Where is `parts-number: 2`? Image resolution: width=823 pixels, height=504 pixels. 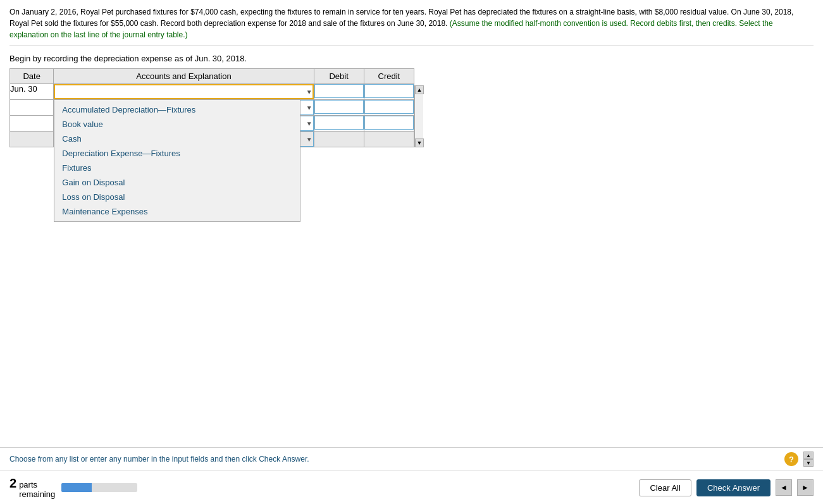 parts-number: 2 is located at coordinates (13, 483).